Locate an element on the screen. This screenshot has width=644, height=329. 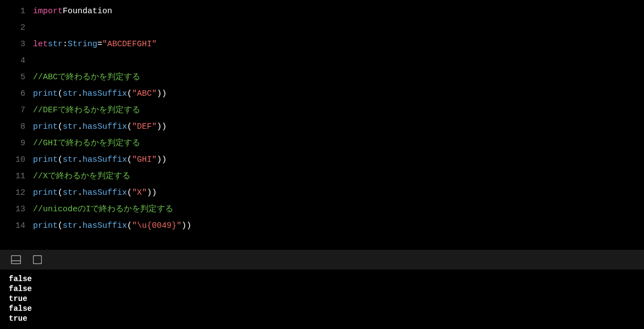
code-line: print(str.hasSuffix("\u{0049}")) is located at coordinates (339, 226).